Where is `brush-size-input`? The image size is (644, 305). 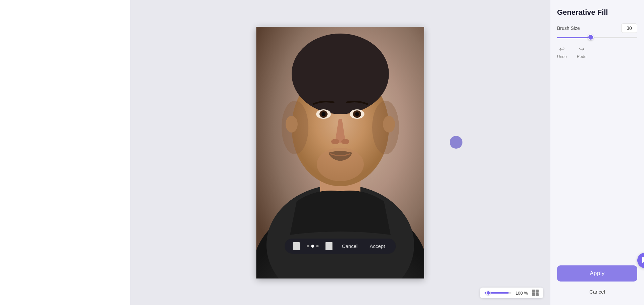 brush-size-input is located at coordinates (629, 28).